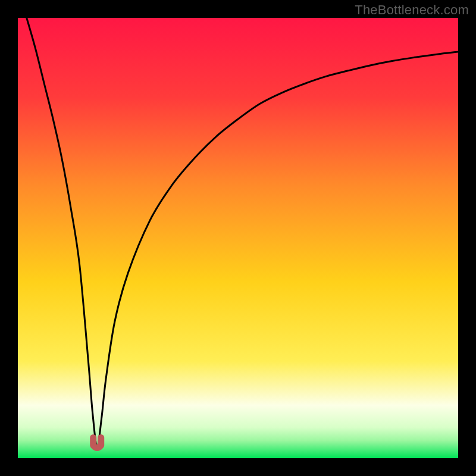  Describe the element at coordinates (412, 10) in the screenshot. I see `watermark-text: TheBottleneck.com` at that location.